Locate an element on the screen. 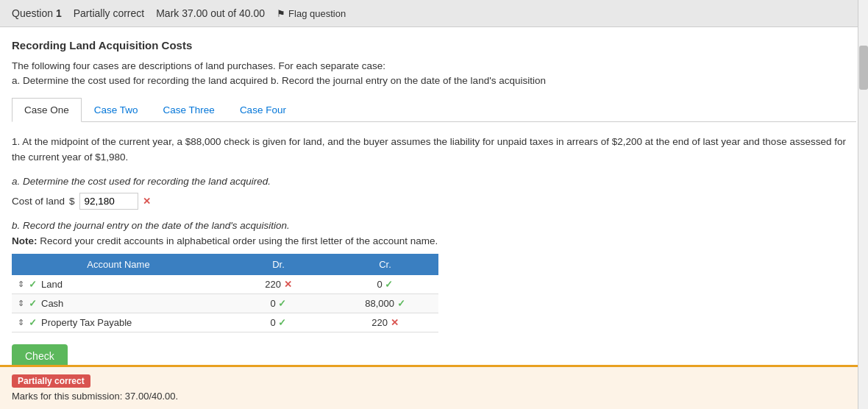 The width and height of the screenshot is (868, 409). cr-correct-land: ✓ is located at coordinates (388, 284).